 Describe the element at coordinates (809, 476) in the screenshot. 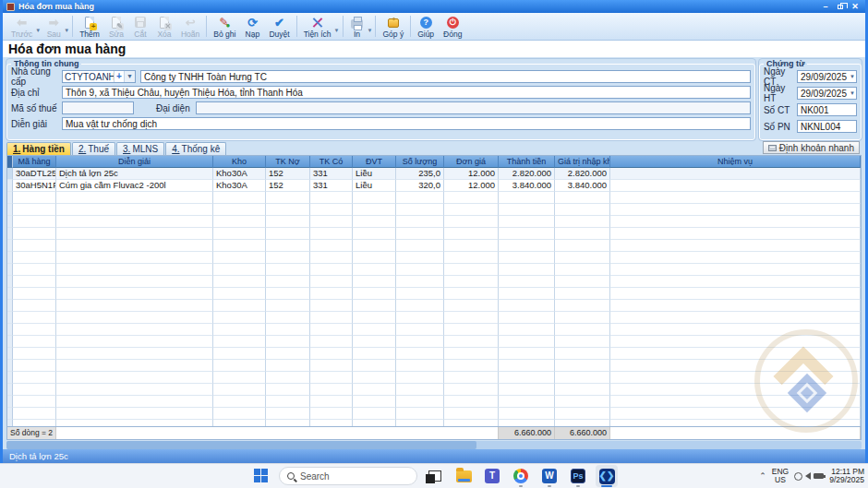

I see `tray-icons` at that location.